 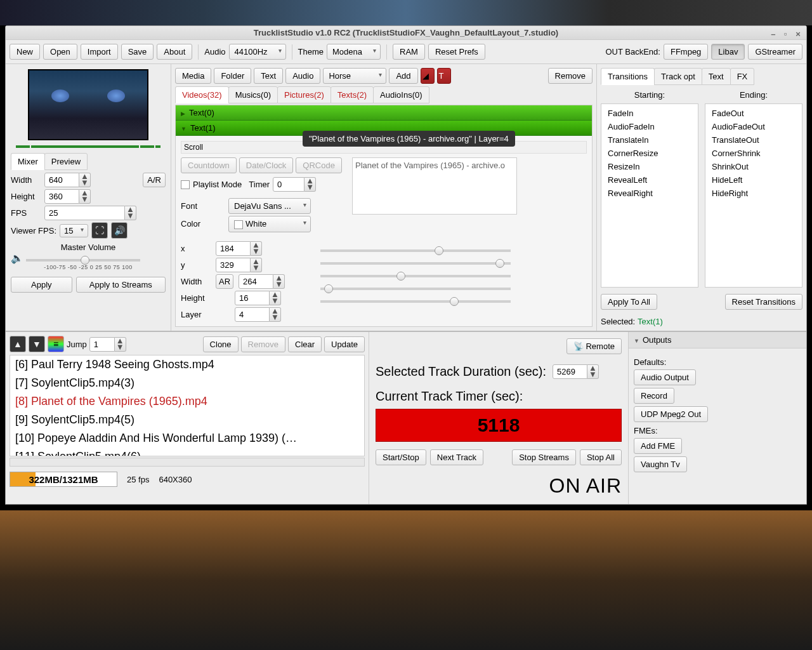 What do you see at coordinates (409, 52) in the screenshot?
I see `ram-button: RAM` at bounding box center [409, 52].